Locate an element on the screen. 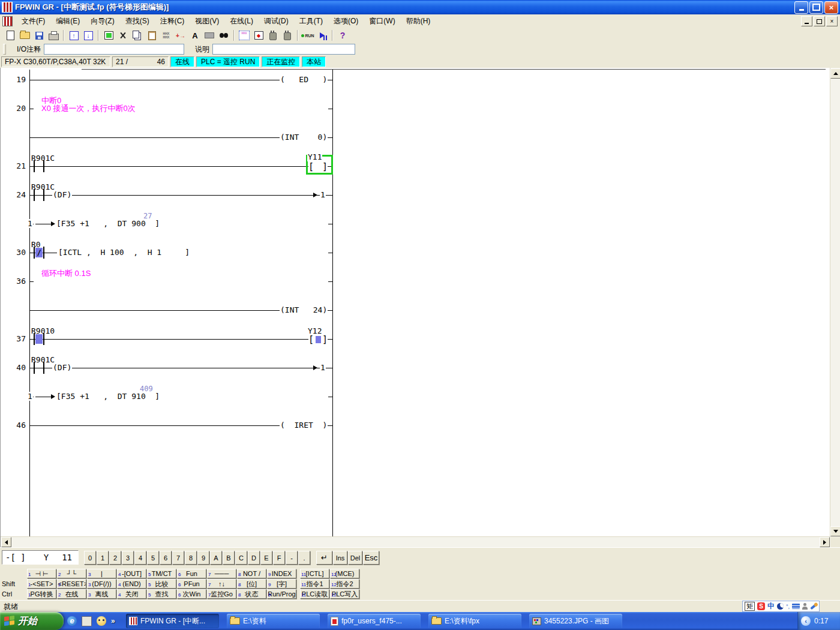 The height and width of the screenshot is (630, 840). fullwidth-moon-icon is located at coordinates (780, 606).